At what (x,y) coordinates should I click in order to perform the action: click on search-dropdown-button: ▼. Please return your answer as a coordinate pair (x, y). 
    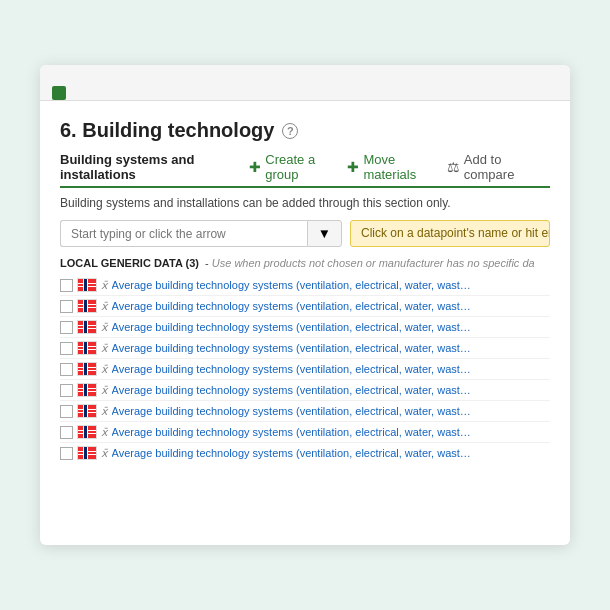
    Looking at the image, I should click on (324, 234).